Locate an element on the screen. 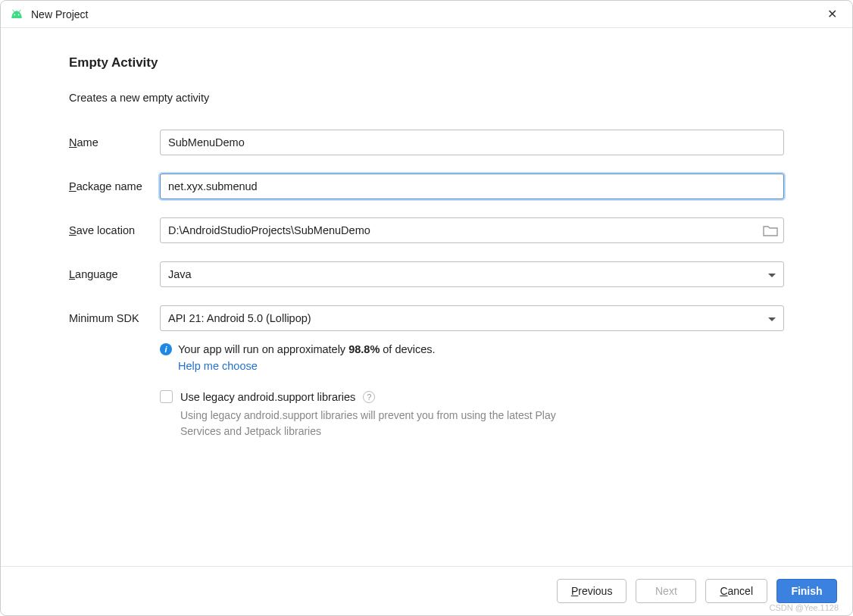  row-location: Save location is located at coordinates (426, 230).